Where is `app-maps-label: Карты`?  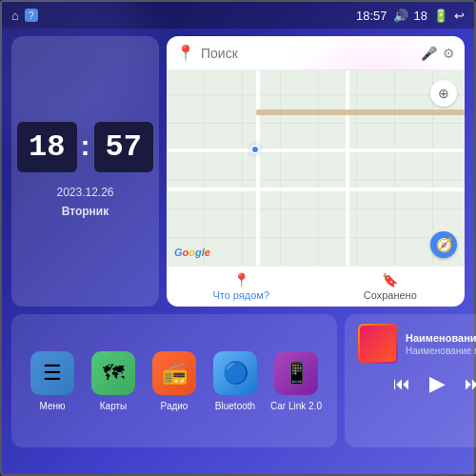 app-maps-label: Карты is located at coordinates (114, 406).